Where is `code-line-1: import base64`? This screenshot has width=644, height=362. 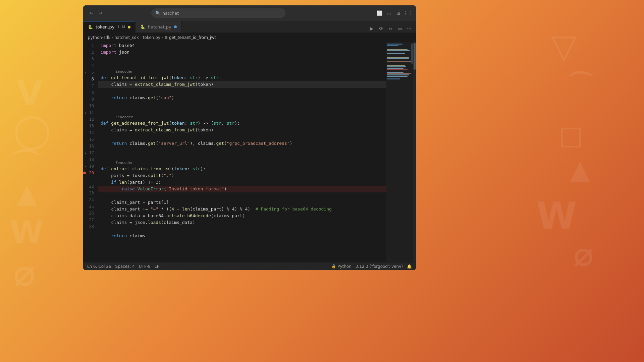
code-line-1: import base64 is located at coordinates (242, 46).